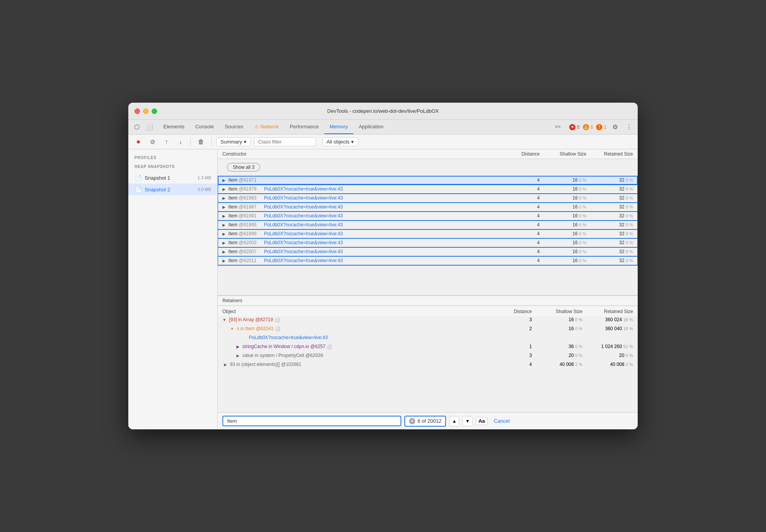 The height and width of the screenshot is (532, 766). I want to click on summary-dropdown-arrow: ▾, so click(245, 142).